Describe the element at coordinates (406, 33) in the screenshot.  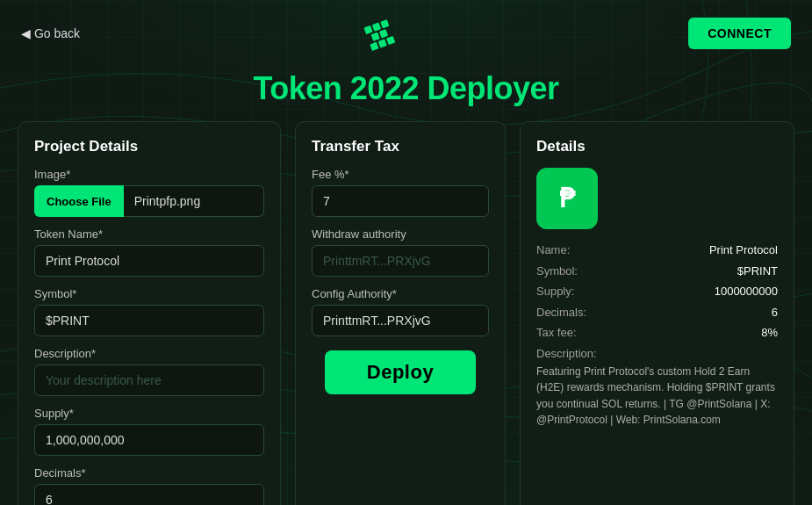
I see `header: ◀ Go back CONNECT` at that location.